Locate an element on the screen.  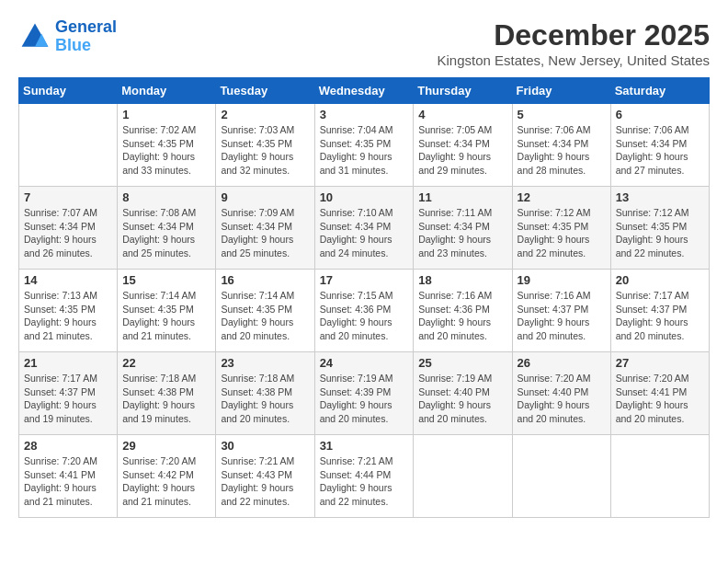
day-info: Sunrise: 7:19 AM Sunset: 4:40 PM Dayligh… is located at coordinates (462, 399).